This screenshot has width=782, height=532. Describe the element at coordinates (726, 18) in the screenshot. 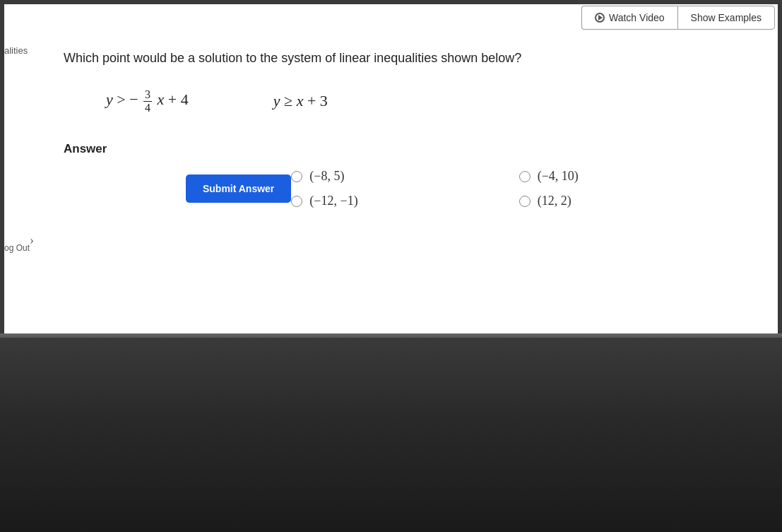

I see `show-examples-label: Show Examples` at that location.